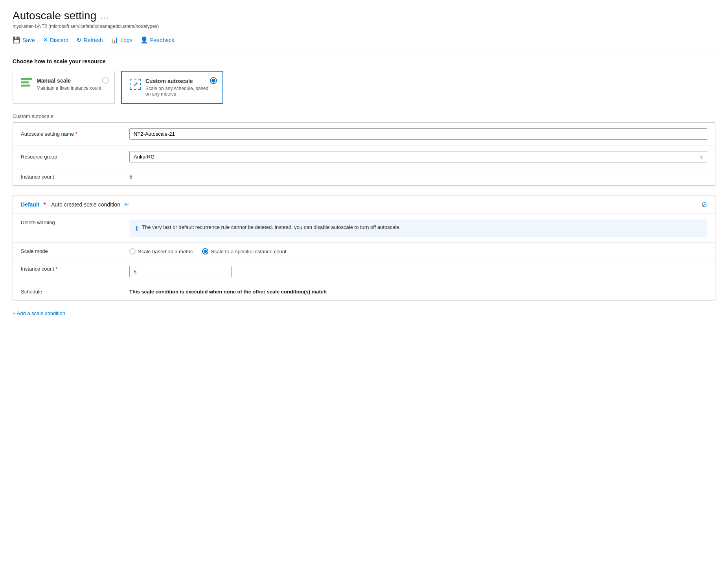  What do you see at coordinates (86, 205) in the screenshot?
I see `condition-title: Auto created scale condition` at bounding box center [86, 205].